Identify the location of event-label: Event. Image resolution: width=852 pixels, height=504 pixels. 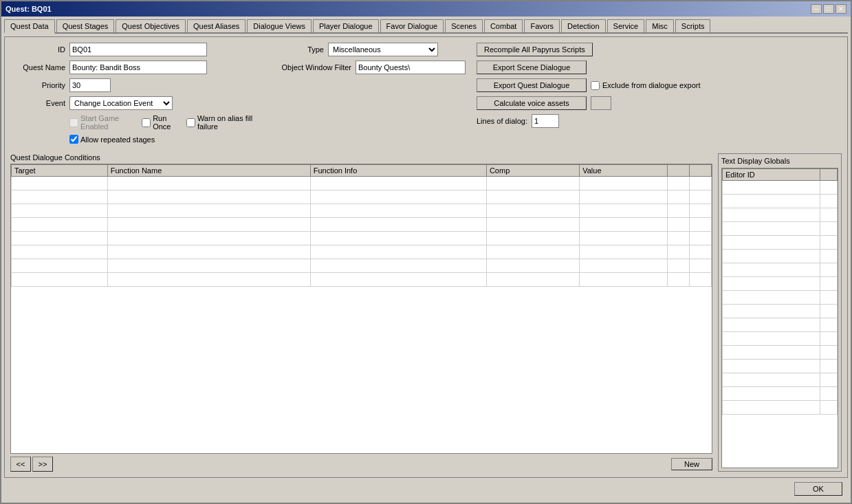
(38, 103).